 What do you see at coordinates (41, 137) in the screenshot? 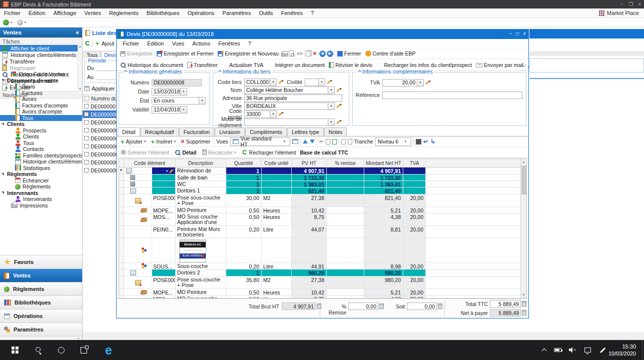
I see `nav-tree-item: Clients` at bounding box center [41, 137].